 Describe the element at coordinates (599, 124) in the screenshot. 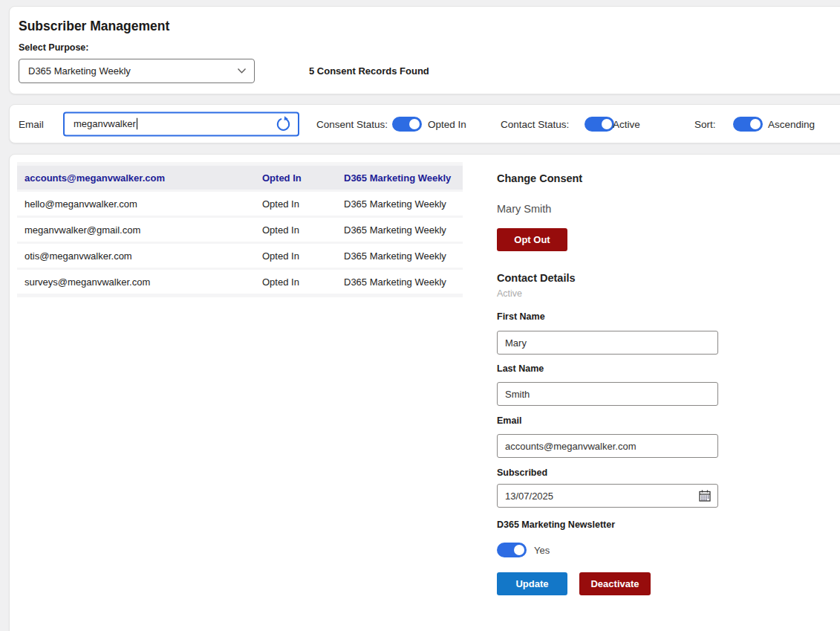

I see `contact-status-toggle` at that location.